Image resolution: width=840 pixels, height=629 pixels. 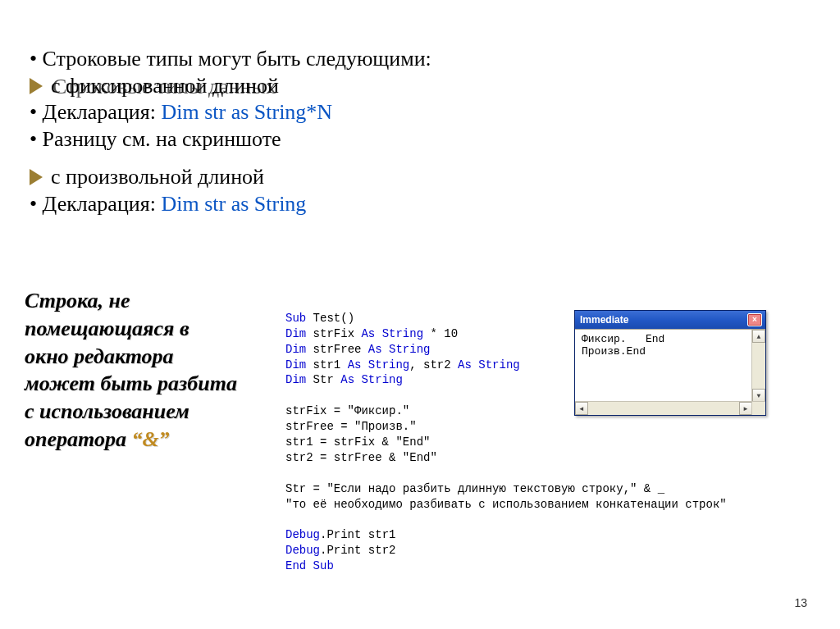 What do you see at coordinates (506, 504) in the screenshot?
I see `code-l13: "то её необходимо разбивать с использова…` at bounding box center [506, 504].